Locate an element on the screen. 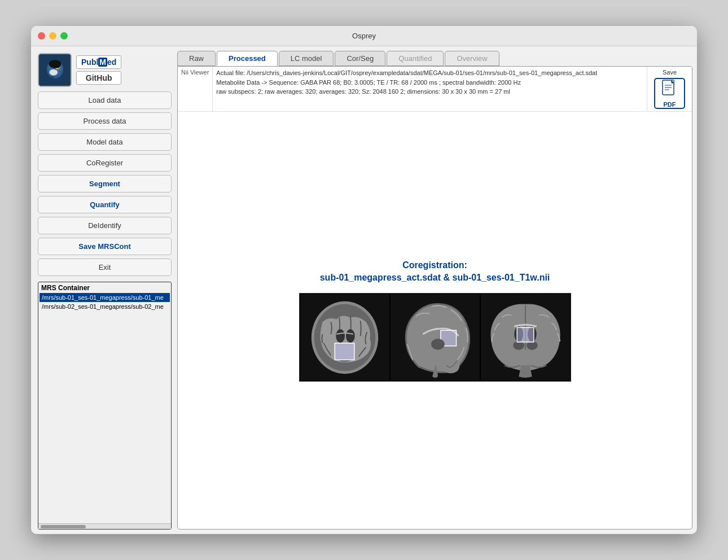 This screenshot has height=560, width=728. segment-button: Segment is located at coordinates (105, 184).